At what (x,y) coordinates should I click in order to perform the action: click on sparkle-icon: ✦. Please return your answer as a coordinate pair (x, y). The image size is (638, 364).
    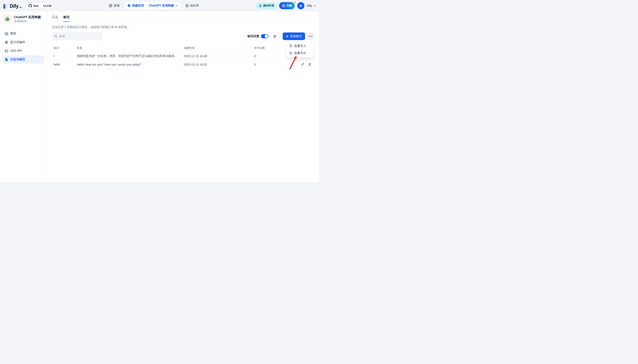
    Looking at the image, I should click on (295, 2).